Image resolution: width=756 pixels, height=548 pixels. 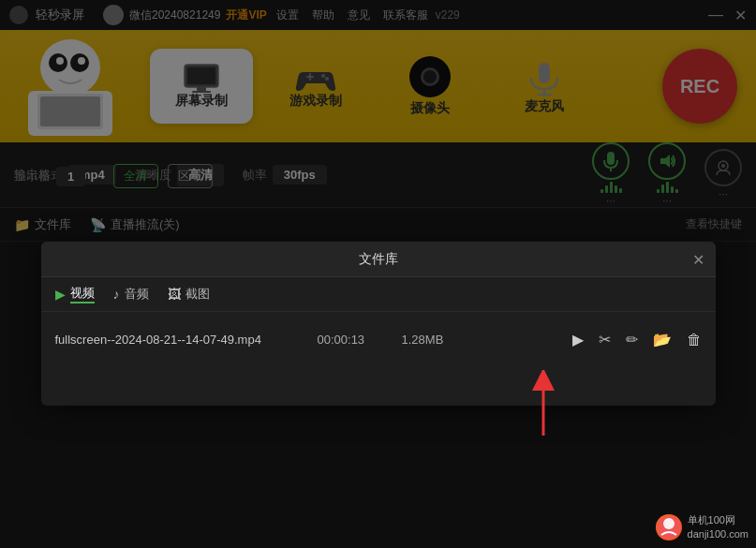 What do you see at coordinates (378, 294) in the screenshot?
I see `modal-tabs: ▶ 视频 ♪ 音频 🖼 截图` at bounding box center [378, 294].